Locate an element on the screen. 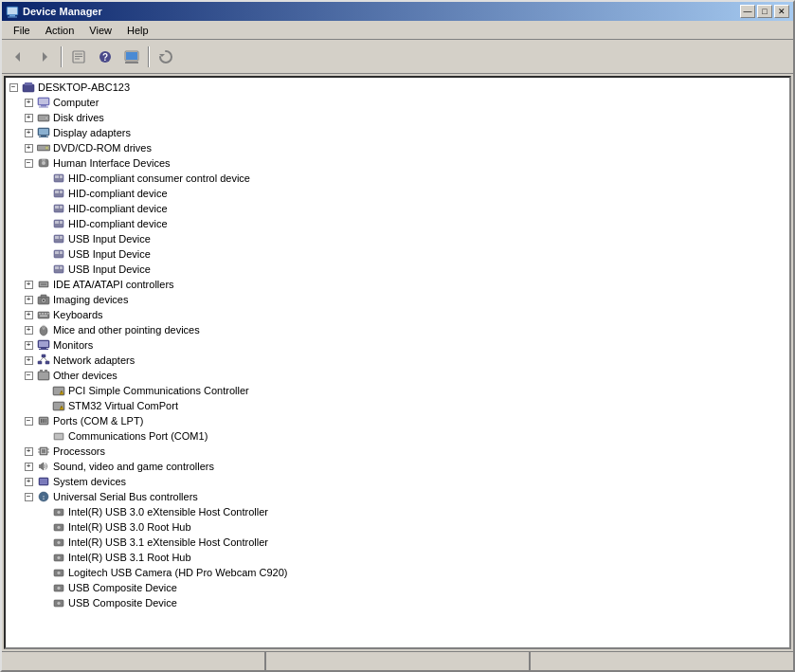 The image size is (795, 672). tree-item-intel-usb31-root: Intel(R) USB 3.1 Root Hub is located at coordinates (398, 557).